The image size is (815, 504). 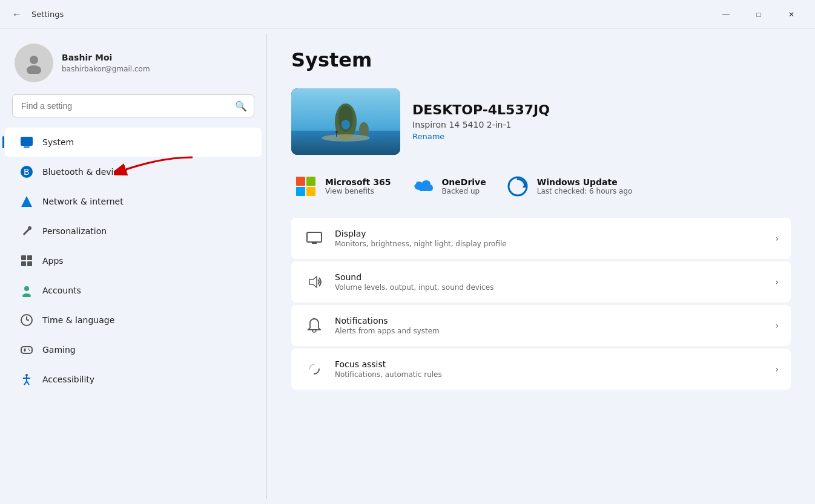 What do you see at coordinates (481, 125) in the screenshot?
I see `device-model: Inspiron 14 5410 2-in-1` at bounding box center [481, 125].